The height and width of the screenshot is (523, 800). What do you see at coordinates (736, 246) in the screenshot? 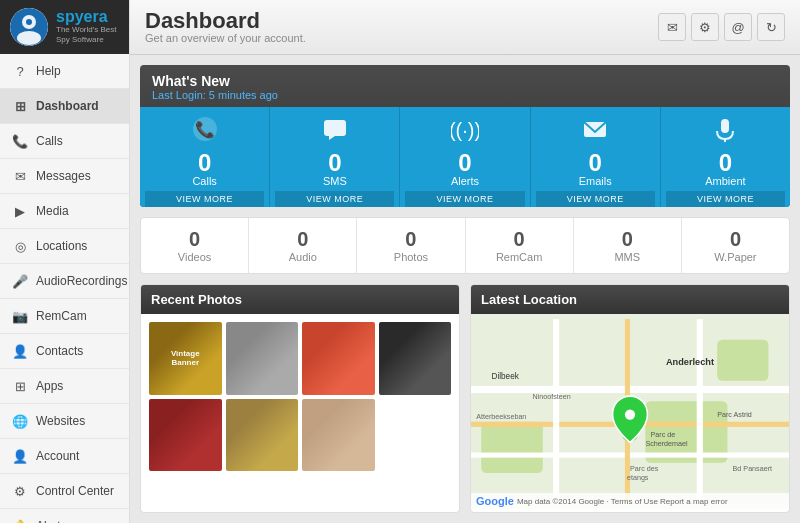
I see `stat-wpaper: 0 W.Paper` at bounding box center [736, 246].